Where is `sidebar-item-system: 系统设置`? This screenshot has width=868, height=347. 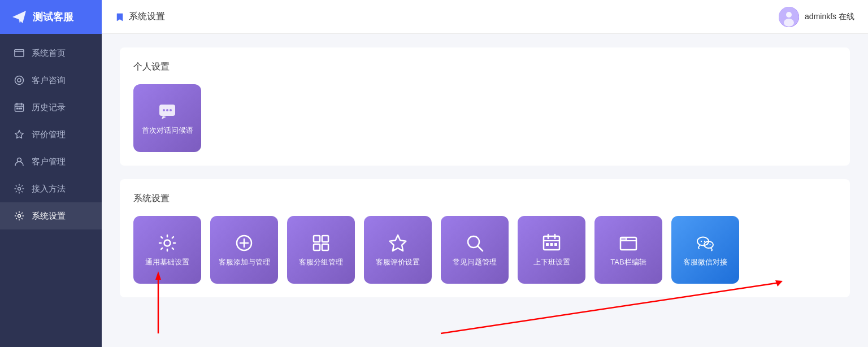 sidebar-item-system: 系统设置 is located at coordinates (51, 216).